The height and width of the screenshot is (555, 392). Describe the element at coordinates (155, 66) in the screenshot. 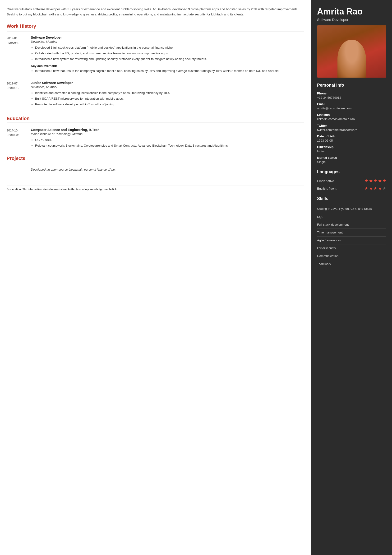

I see `work-history-section: Work History 2019-01 - present Software …` at that location.